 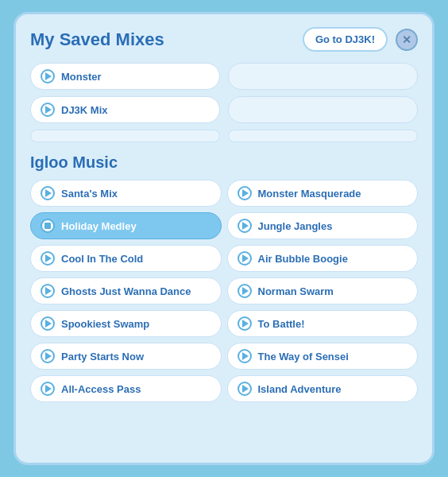 What do you see at coordinates (97, 40) in the screenshot?
I see `page-title: My Saved Mixes` at bounding box center [97, 40].